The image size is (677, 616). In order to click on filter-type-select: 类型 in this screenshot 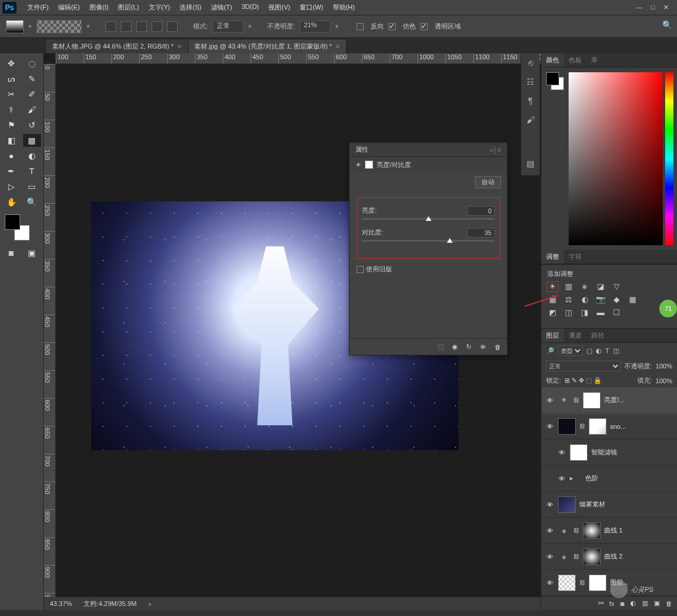, I will do `click(570, 351)`.